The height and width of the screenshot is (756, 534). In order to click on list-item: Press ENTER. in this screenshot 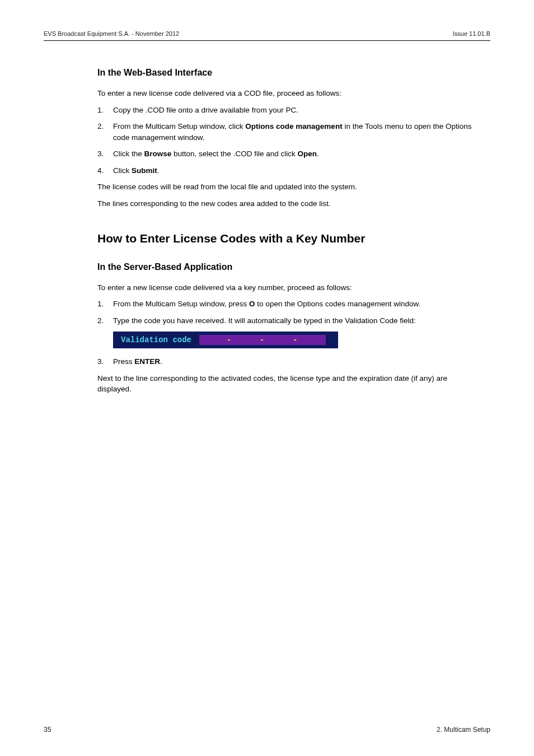, I will do `click(288, 362)`.